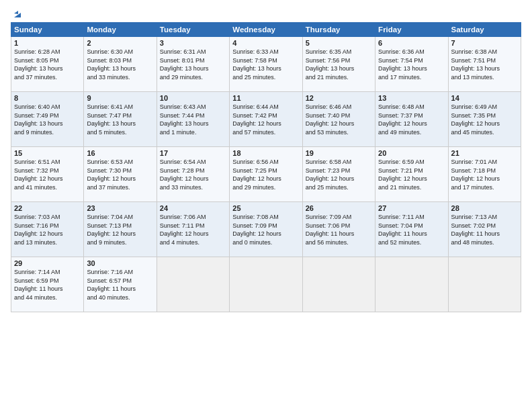 This screenshot has width=532, height=411. Describe the element at coordinates (339, 64) in the screenshot. I see `day-content: Sunrise: 6:35 AM Sunset: 7:56 PM Dayligh…` at that location.